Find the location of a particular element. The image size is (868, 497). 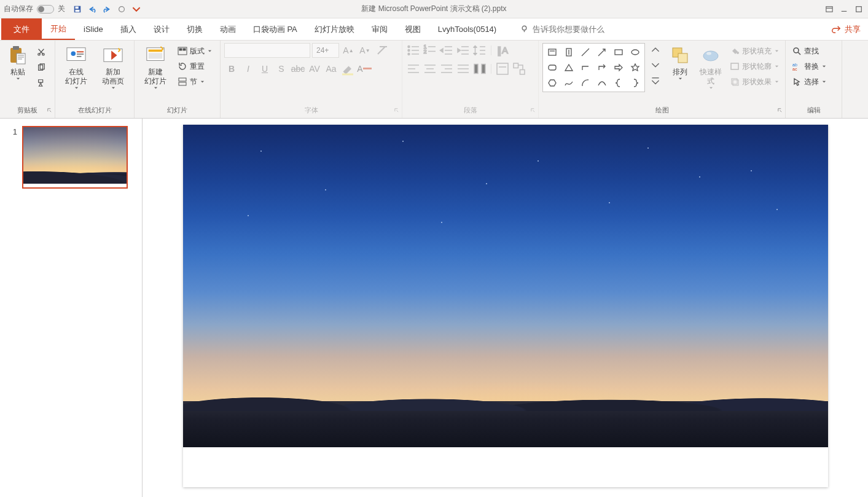

shape-arrow-icon is located at coordinates (602, 52).